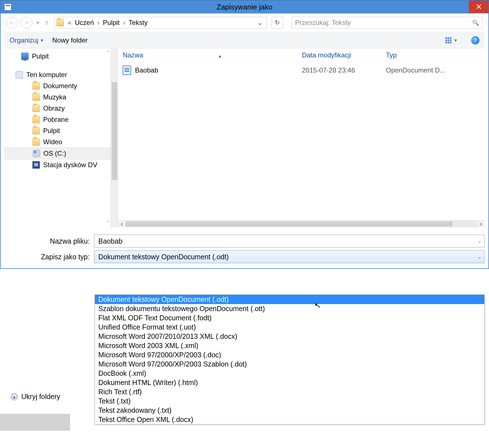 The height and width of the screenshot is (448, 489). I want to click on scroll-left-icon: ‹, so click(122, 224).